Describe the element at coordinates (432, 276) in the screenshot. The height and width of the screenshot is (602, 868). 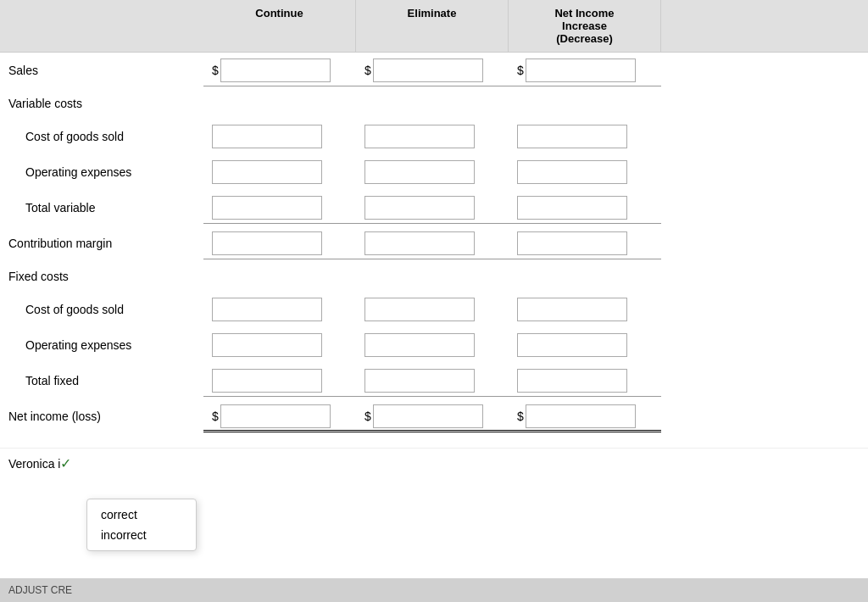
I see `fc-eliminate-empty` at that location.